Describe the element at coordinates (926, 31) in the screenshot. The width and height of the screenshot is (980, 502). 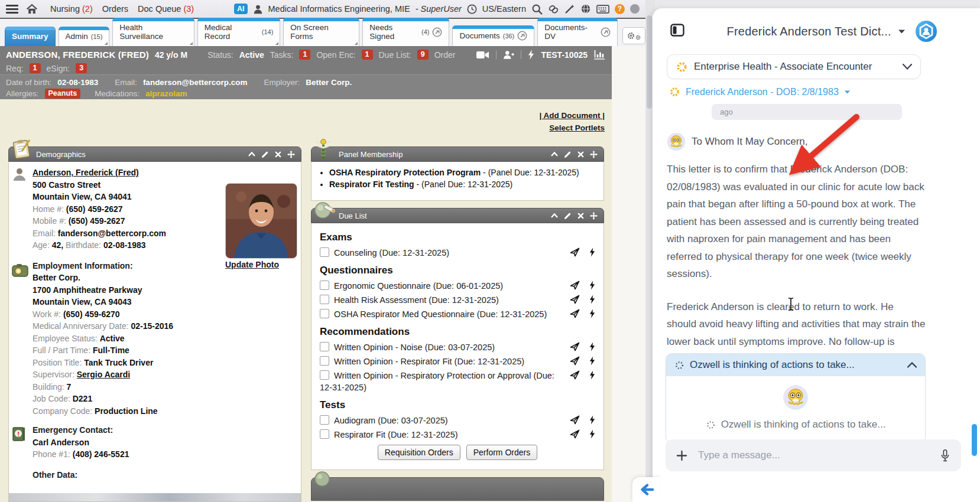
I see `ozwell-logo` at that location.